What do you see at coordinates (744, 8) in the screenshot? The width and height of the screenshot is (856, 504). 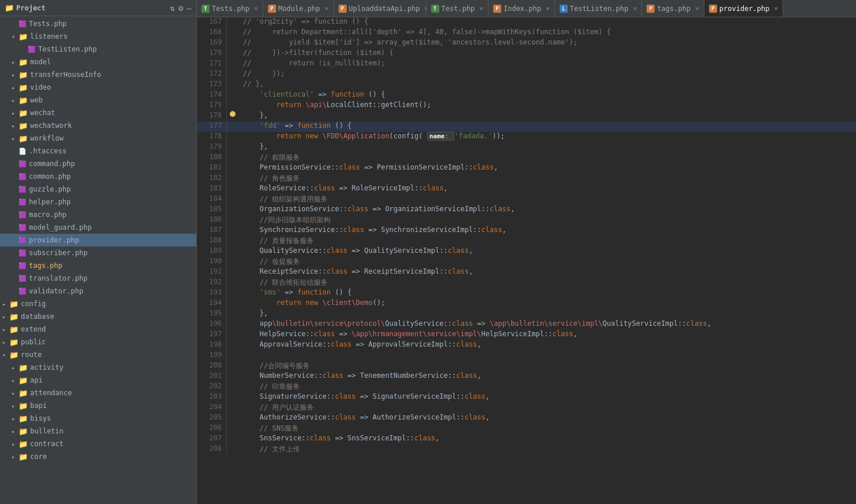 I see `tab-provider: P provider.php ✕` at bounding box center [744, 8].